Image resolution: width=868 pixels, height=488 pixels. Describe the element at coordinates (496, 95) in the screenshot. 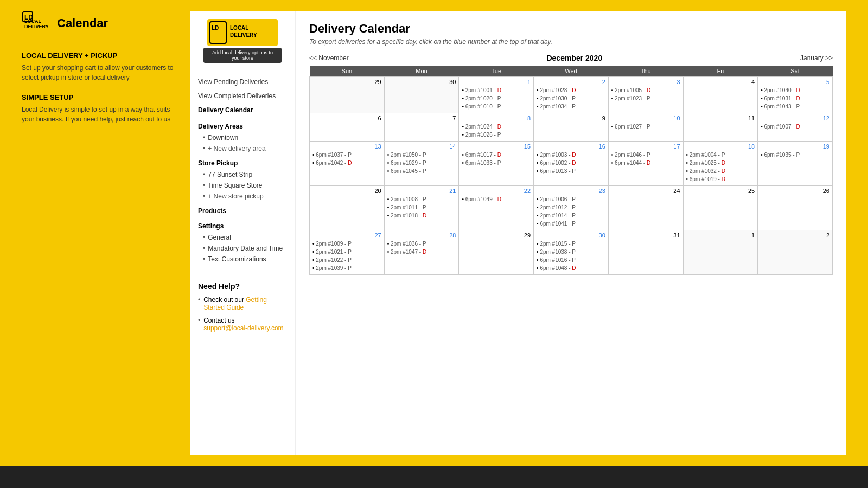

I see `calendar-day: 1• 2pm #1001 - D• 2pm #1020 - P• 6pm #10…` at that location.